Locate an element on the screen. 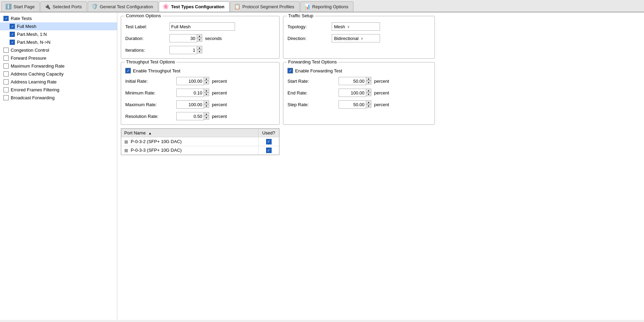 This screenshot has width=644, height=322. used-header-label: Used? is located at coordinates (269, 133).